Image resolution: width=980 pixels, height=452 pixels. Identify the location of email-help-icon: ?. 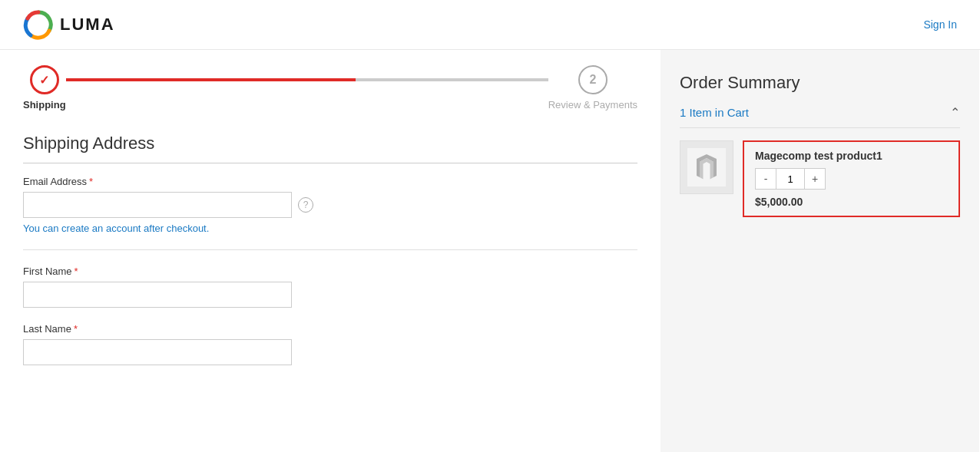
(306, 205).